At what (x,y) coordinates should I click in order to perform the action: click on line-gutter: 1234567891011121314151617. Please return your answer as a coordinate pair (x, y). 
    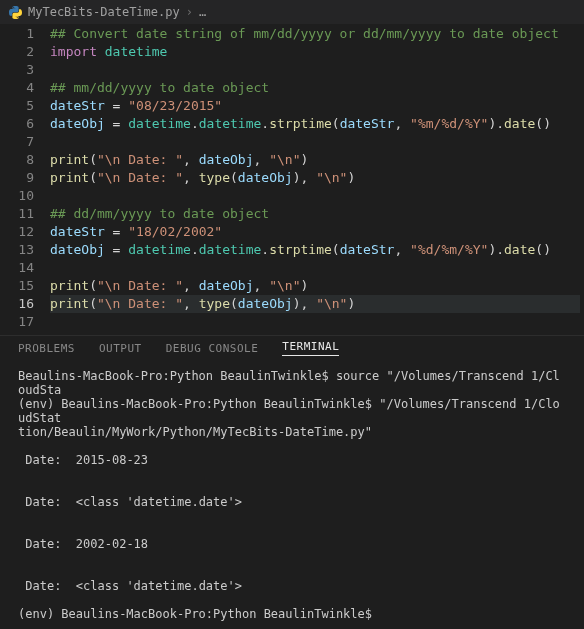
    Looking at the image, I should click on (25, 180).